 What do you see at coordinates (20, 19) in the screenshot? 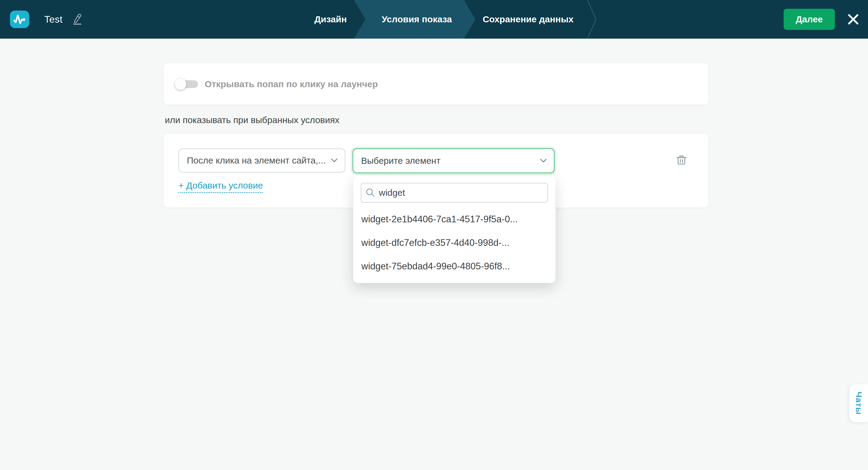
I see `app-logo` at bounding box center [20, 19].